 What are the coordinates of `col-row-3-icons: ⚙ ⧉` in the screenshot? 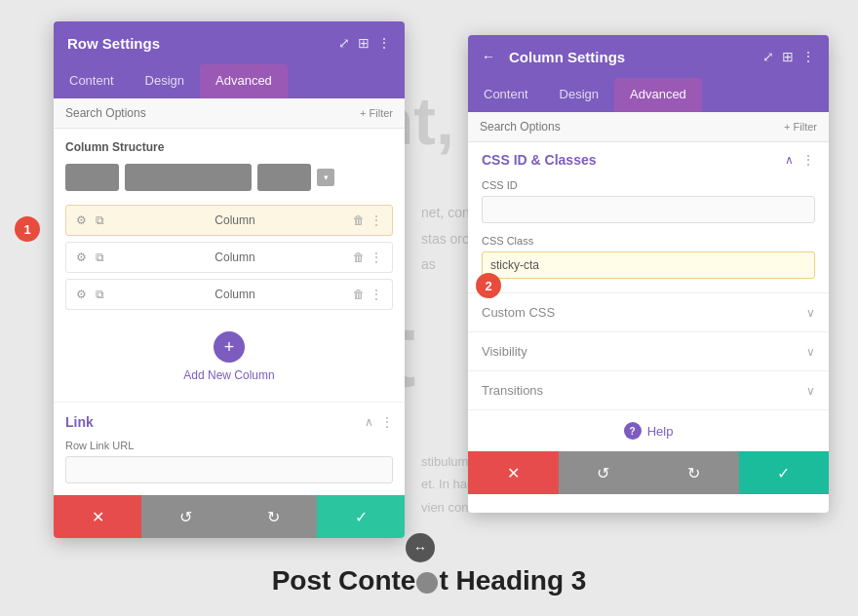 It's located at (93, 294).